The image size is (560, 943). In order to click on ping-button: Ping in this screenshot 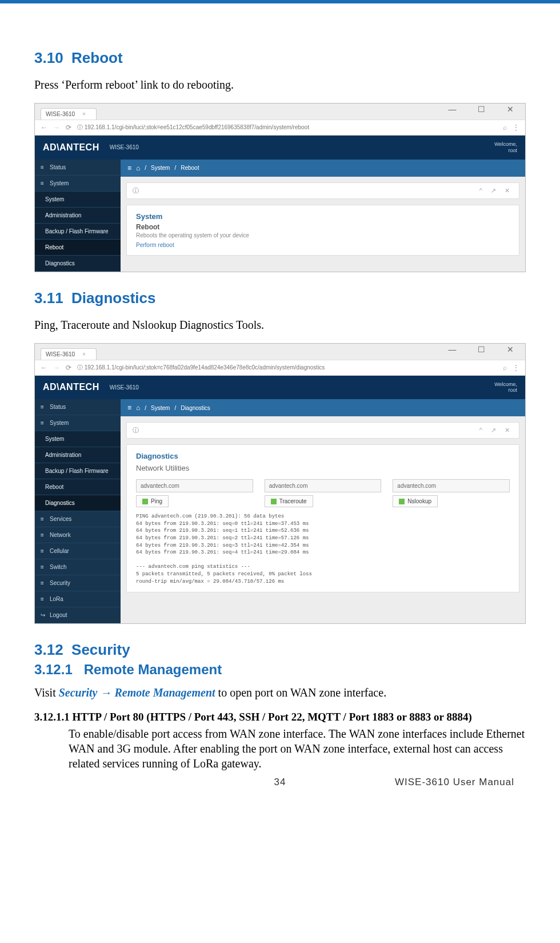, I will do `click(152, 501)`.